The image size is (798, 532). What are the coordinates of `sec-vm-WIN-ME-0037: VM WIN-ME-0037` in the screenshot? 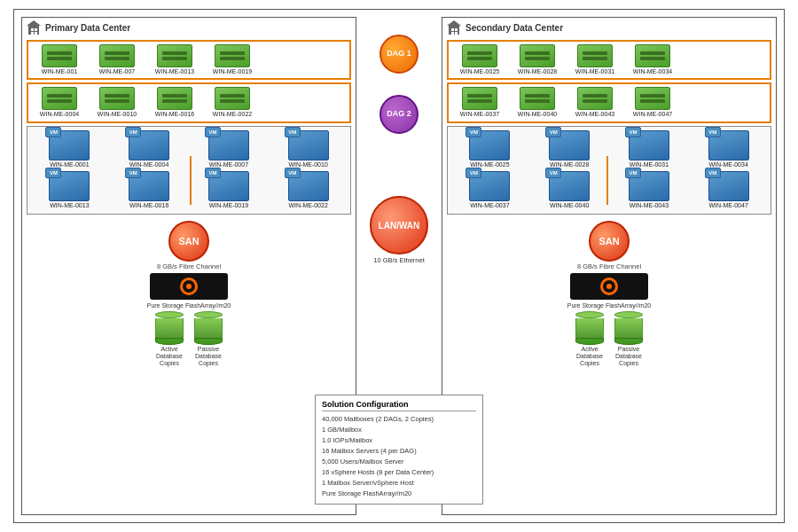 It's located at (489, 190).